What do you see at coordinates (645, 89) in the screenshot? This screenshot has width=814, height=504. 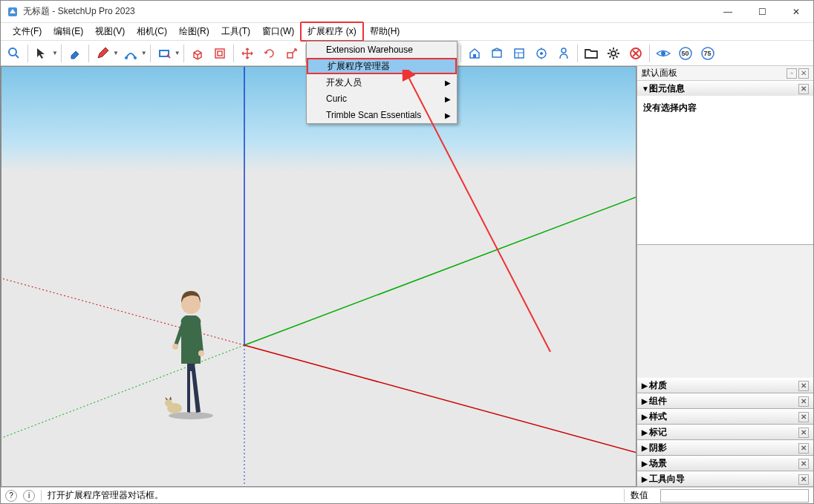 I see `chevron-down-icon: ▼` at bounding box center [645, 89].